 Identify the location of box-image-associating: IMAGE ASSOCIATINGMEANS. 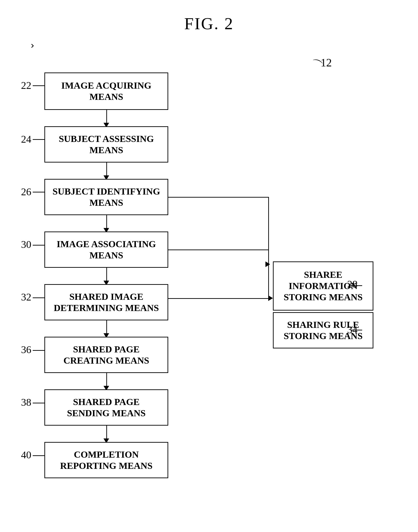
(106, 250).